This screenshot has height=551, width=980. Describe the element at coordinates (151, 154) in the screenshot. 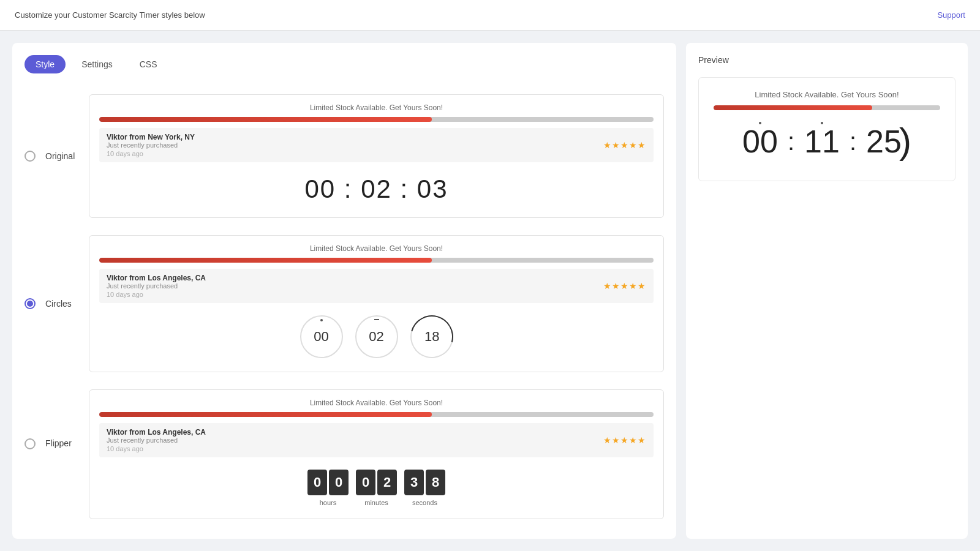

I see `social-time-original: 10 days ago` at that location.